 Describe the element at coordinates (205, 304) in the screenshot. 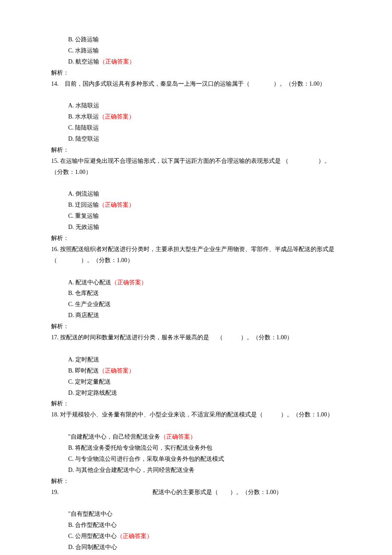

I see `q16-option-c: C. 生产企业配送` at that location.